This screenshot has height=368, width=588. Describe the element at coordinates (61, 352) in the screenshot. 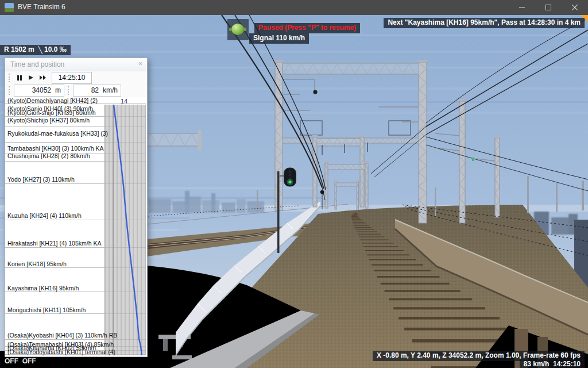

I see `station-row: (Osaka)Yodoyabashi [KH01] terminal (4)` at that location.